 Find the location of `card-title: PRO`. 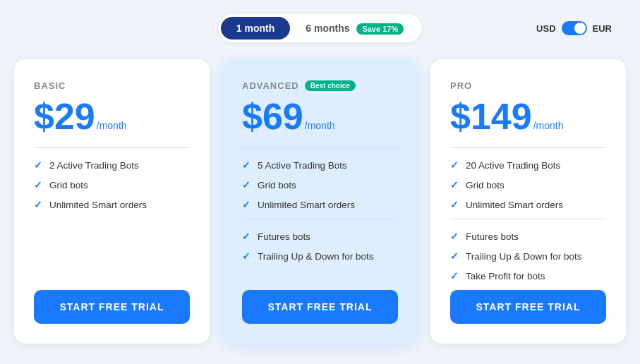

card-title: PRO is located at coordinates (528, 86).